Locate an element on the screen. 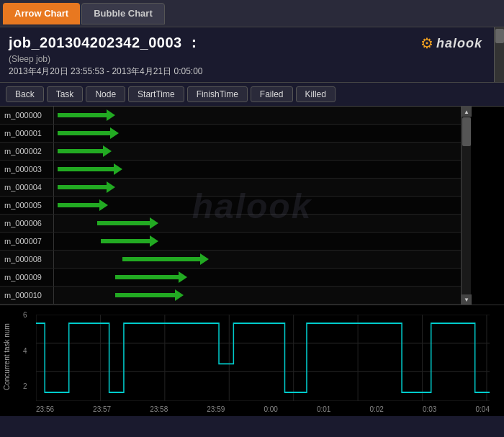 The image size is (504, 437). task-label: m_000000 is located at coordinates (27, 115).